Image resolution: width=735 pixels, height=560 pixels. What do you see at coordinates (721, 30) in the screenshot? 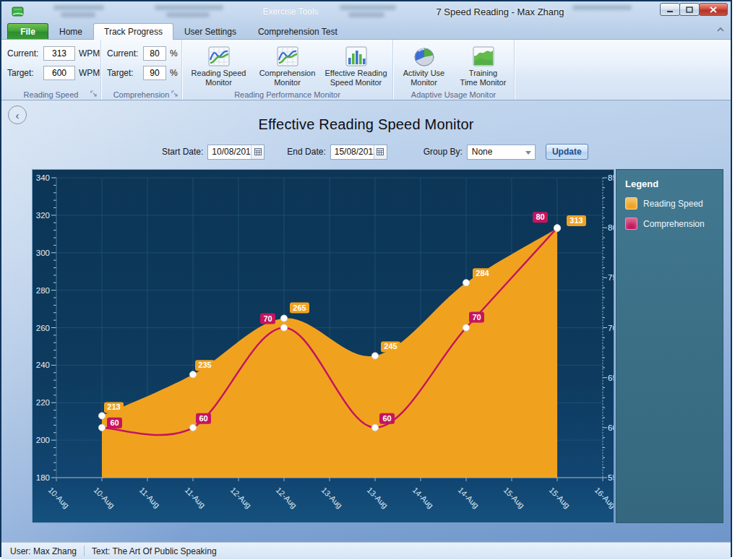
I see `collapse-ribbon-icon` at bounding box center [721, 30].